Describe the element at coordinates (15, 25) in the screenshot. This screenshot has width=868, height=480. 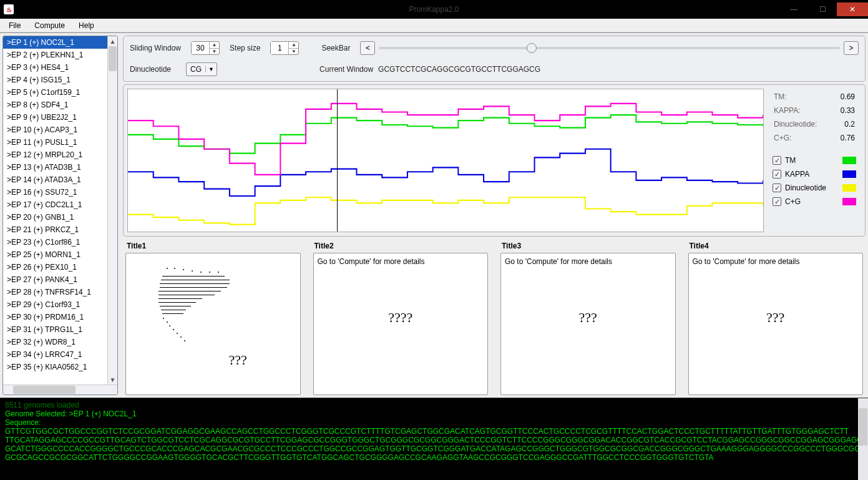
I see `menu-file: File` at that location.